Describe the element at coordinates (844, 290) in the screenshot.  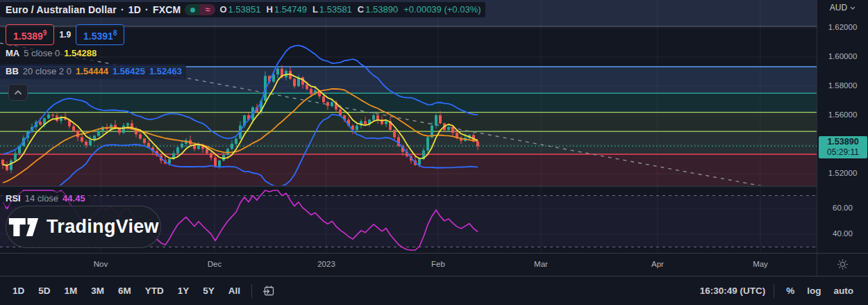
I see `auto-scale-toggle: auto` at that location.